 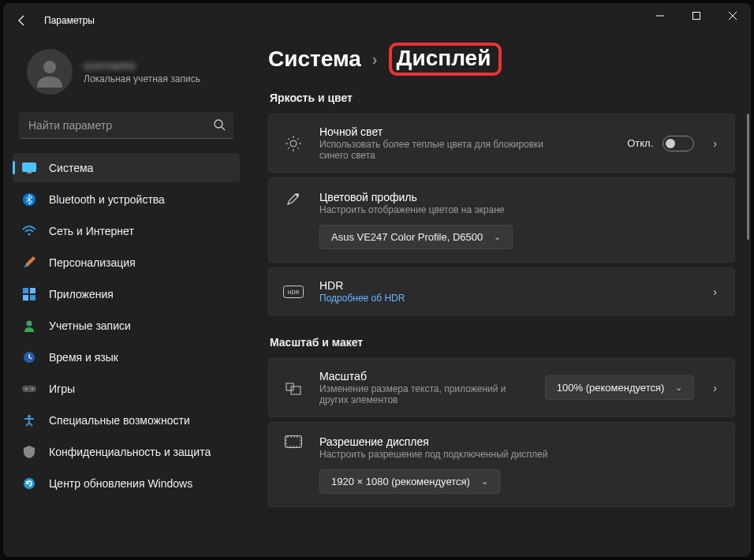 I want to click on sidebar-item-label: Специальные возможности, so click(x=120, y=420).